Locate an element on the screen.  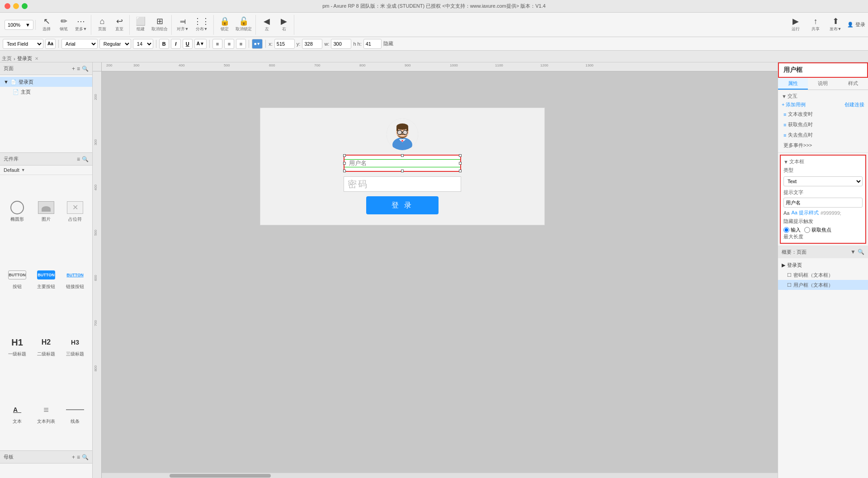
align-center-btn: ≡ is located at coordinates (229, 44).